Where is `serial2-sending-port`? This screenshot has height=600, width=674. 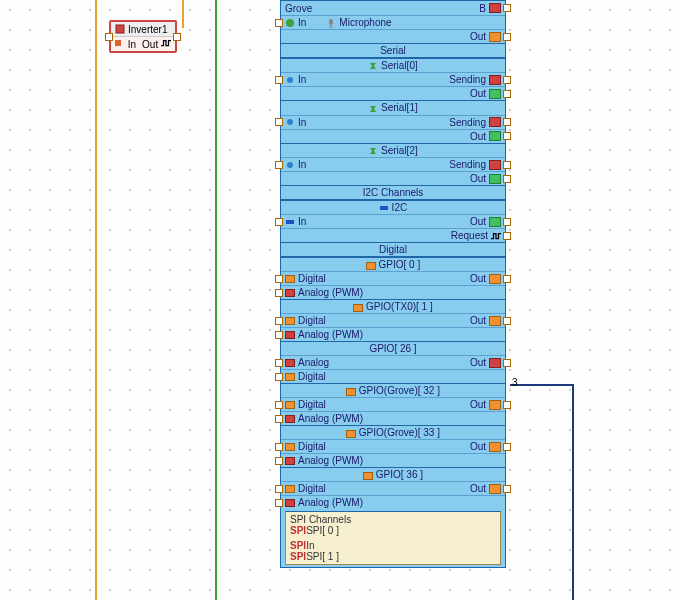
serial2-sending-port is located at coordinates (507, 165).